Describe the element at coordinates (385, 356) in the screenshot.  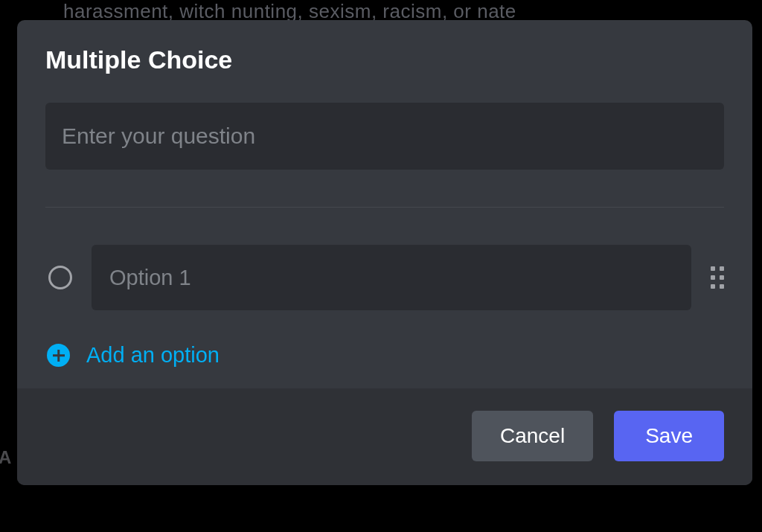
I see `add-option-button: Add an option` at that location.